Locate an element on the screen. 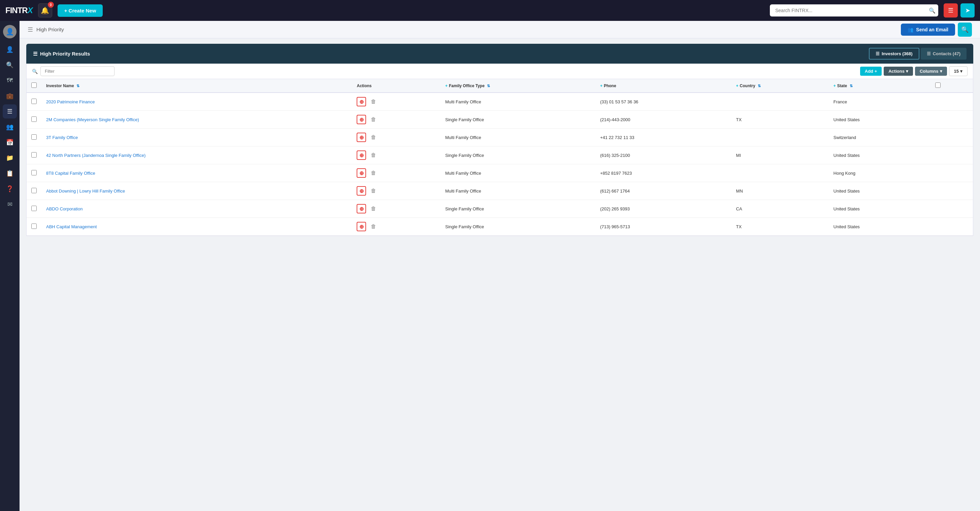 Image resolution: width=980 pixels, height=511 pixels. investor-name-cell: 2020 Patrimoine Finance is located at coordinates (197, 102).